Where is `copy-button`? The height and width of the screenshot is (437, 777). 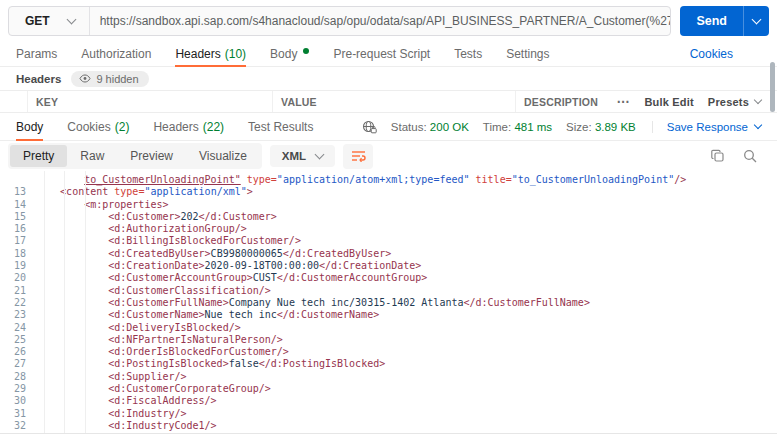
copy-button is located at coordinates (718, 156).